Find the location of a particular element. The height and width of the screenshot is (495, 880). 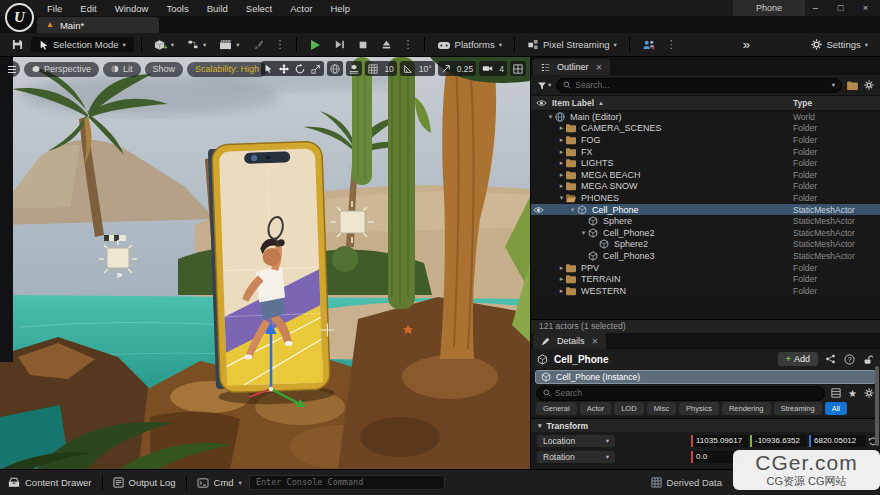

filter-chip-streaming: Streaming is located at coordinates (798, 408).